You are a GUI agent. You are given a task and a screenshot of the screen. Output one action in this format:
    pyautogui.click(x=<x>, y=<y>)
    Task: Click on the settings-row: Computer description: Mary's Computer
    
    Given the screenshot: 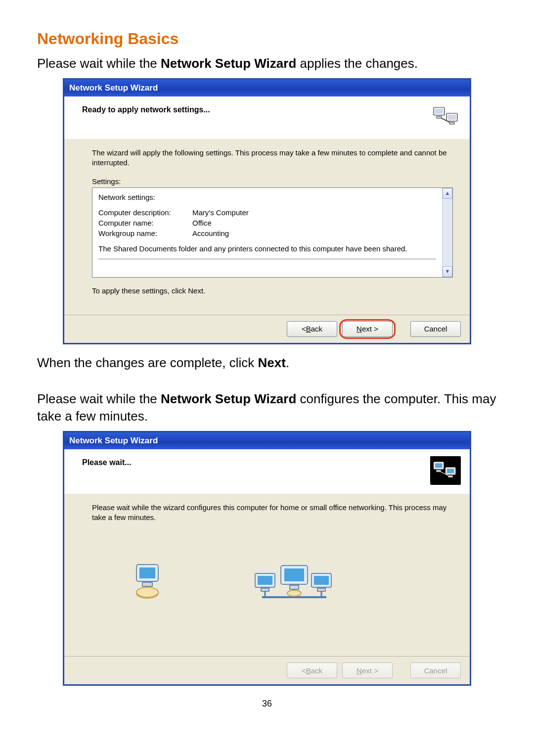 What is the action you would take?
    pyautogui.click(x=267, y=213)
    